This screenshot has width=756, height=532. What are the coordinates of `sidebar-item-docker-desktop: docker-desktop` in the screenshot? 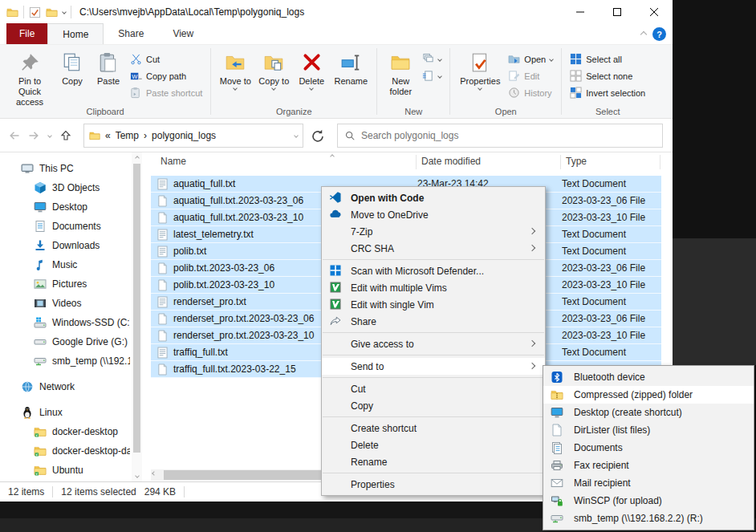 It's located at (65, 432).